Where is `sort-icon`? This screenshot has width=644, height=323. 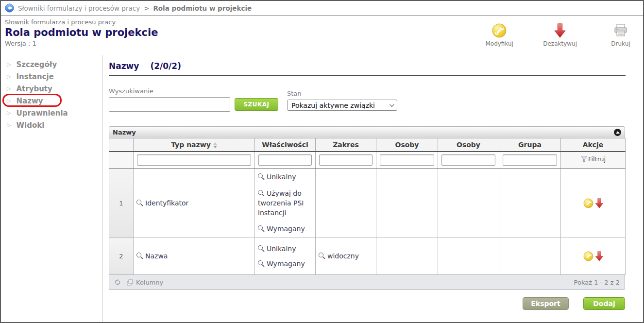 sort-icon is located at coordinates (215, 145).